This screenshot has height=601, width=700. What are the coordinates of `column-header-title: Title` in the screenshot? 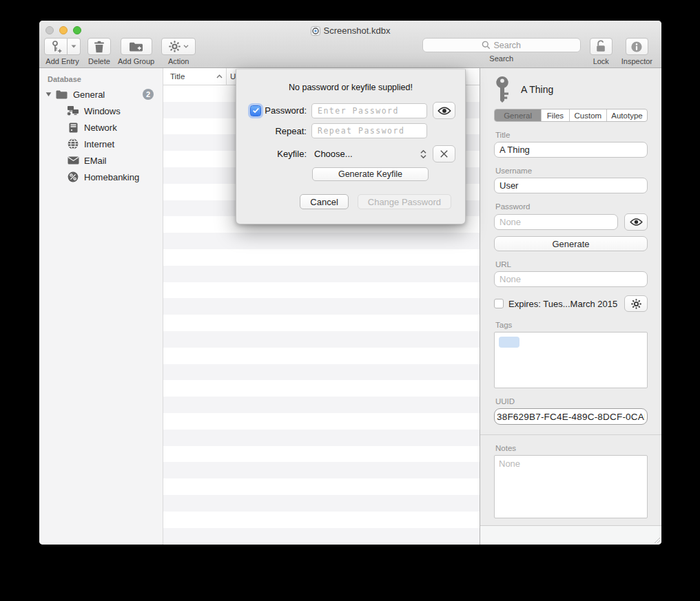 It's located at (195, 76).